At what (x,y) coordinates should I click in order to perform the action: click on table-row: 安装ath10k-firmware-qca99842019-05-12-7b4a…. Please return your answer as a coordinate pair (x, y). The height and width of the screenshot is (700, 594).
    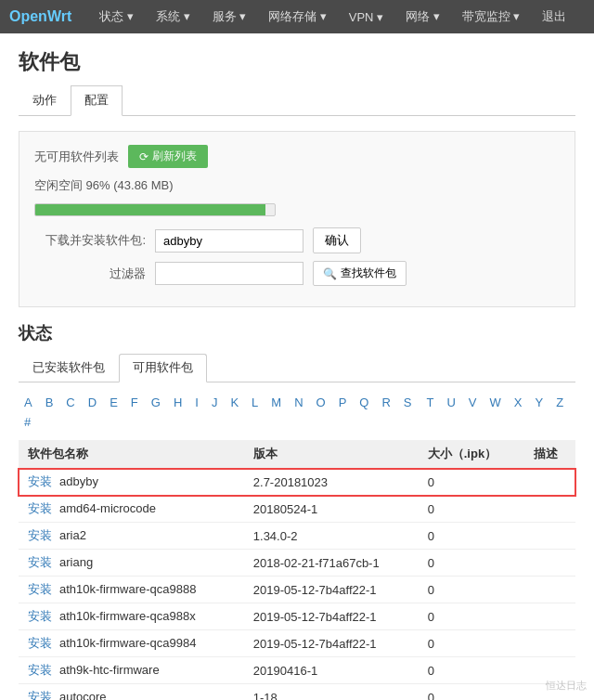
    Looking at the image, I should click on (297, 644).